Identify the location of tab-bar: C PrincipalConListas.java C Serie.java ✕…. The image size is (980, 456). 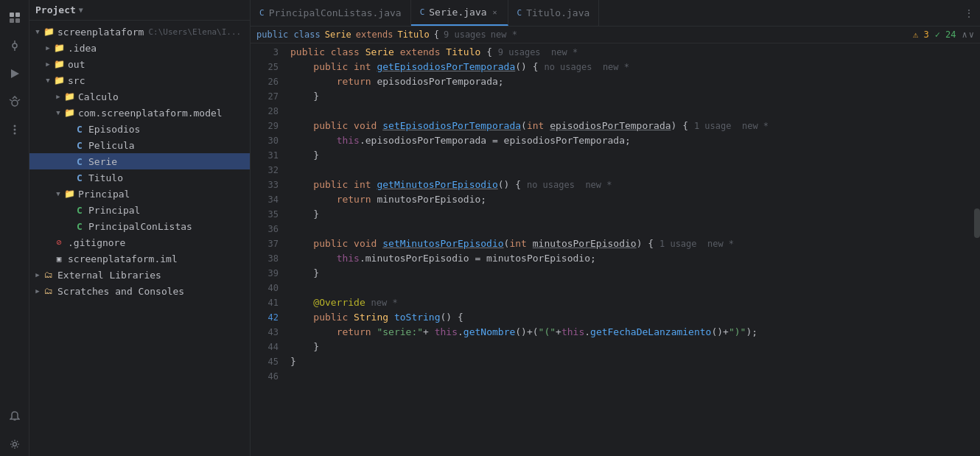
(615, 13).